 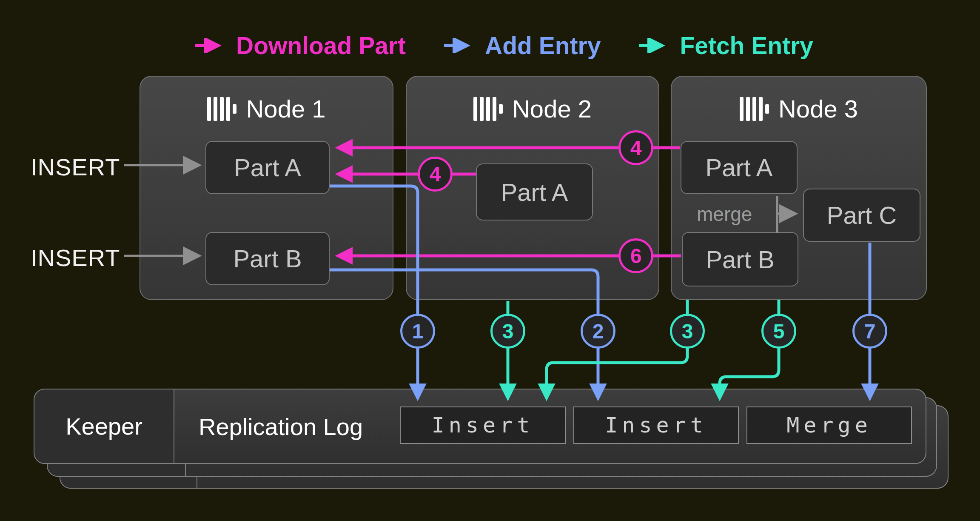 What do you see at coordinates (464, 333) in the screenshot?
I see `add-entry-arrow-step2` at bounding box center [464, 333].